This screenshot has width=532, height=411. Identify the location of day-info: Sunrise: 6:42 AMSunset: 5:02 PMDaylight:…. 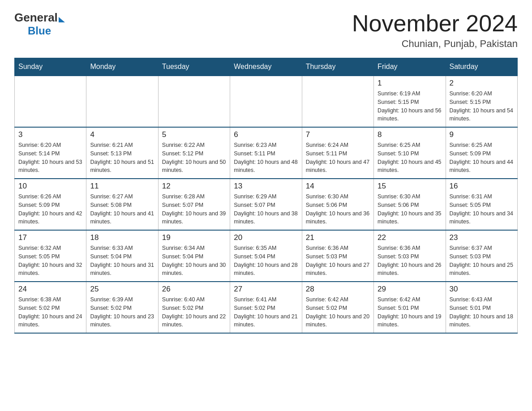
(338, 313).